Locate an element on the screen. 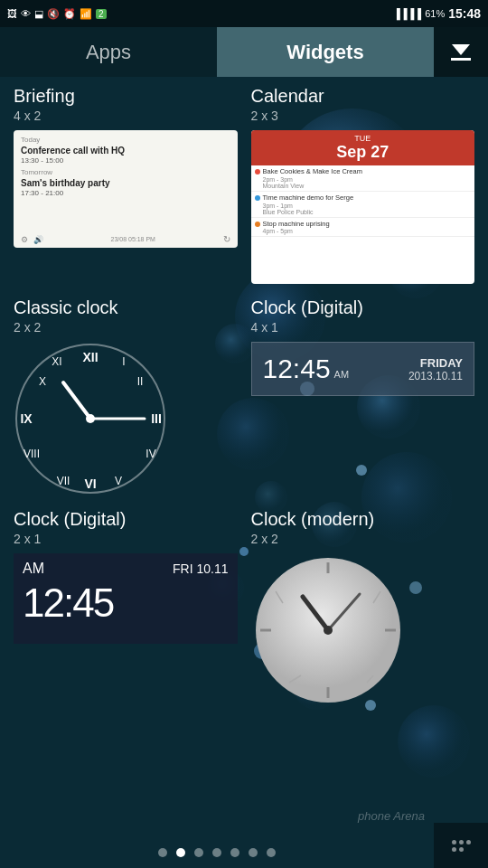 The height and width of the screenshot is (868, 488). tab-widgets: Widgets is located at coordinates (325, 52).